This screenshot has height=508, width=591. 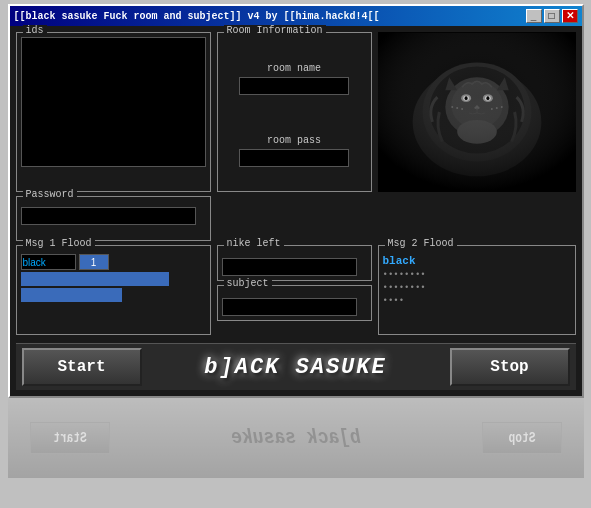 What do you see at coordinates (294, 112) in the screenshot?
I see `room-info-panel: Room Information room name room pass` at bounding box center [294, 112].